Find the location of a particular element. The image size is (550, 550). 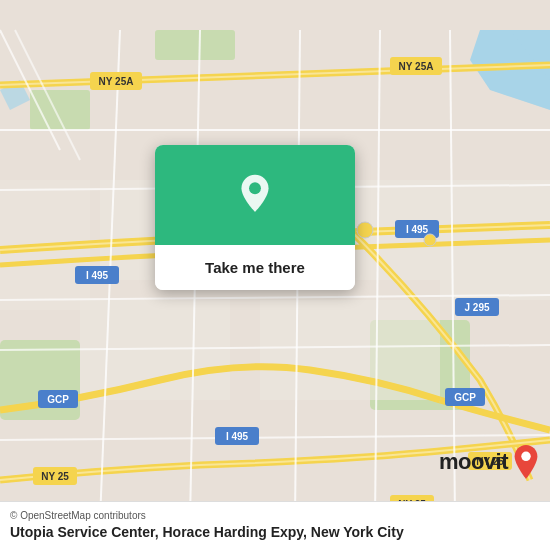

bottom-bar: © OpenStreetMap contributors Utopia Serv… is located at coordinates (275, 526).